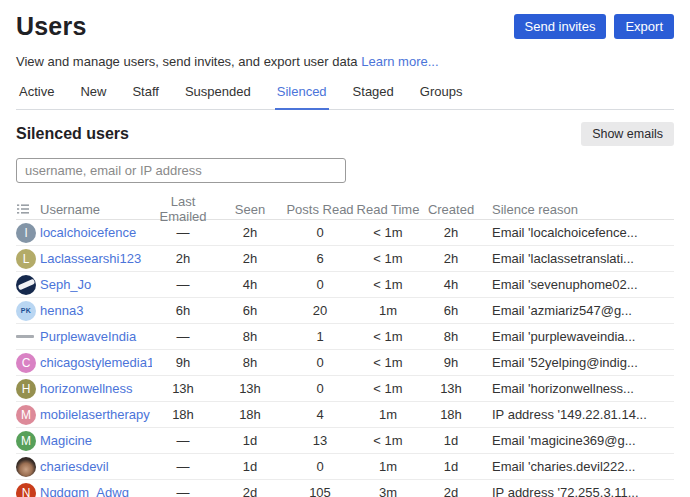 The height and width of the screenshot is (497, 690). I want to click on silence-reason-cell: Email '52yelping@indig..., so click(577, 362).